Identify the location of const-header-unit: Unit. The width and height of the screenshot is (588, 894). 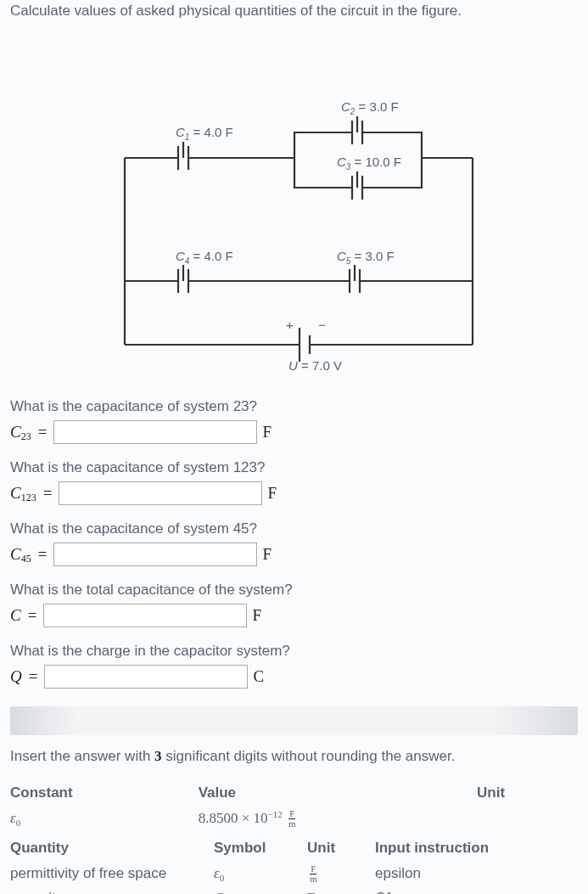
(528, 793).